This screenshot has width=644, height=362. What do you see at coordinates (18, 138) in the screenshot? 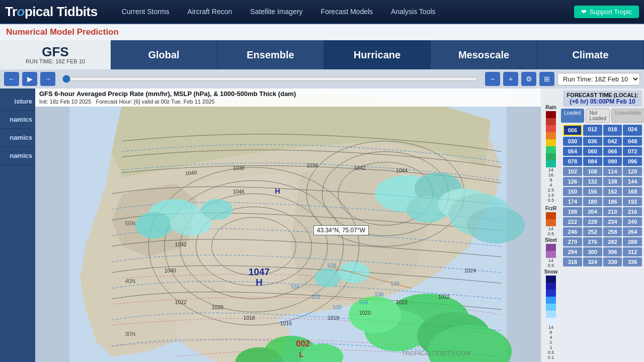
I see `sidebar-item-dynamics2: namics` at bounding box center [18, 138].